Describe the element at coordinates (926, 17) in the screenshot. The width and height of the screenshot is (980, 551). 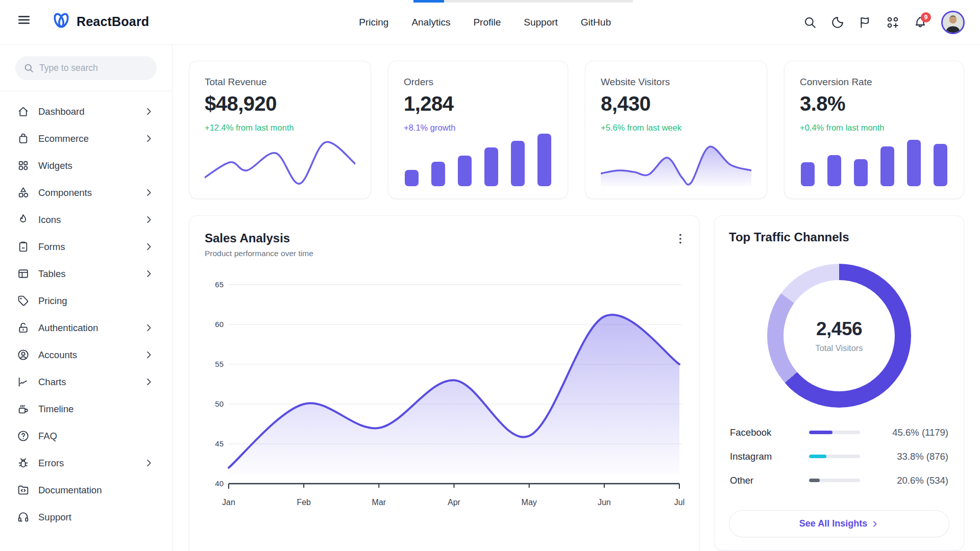
I see `notification-badge: 9` at that location.